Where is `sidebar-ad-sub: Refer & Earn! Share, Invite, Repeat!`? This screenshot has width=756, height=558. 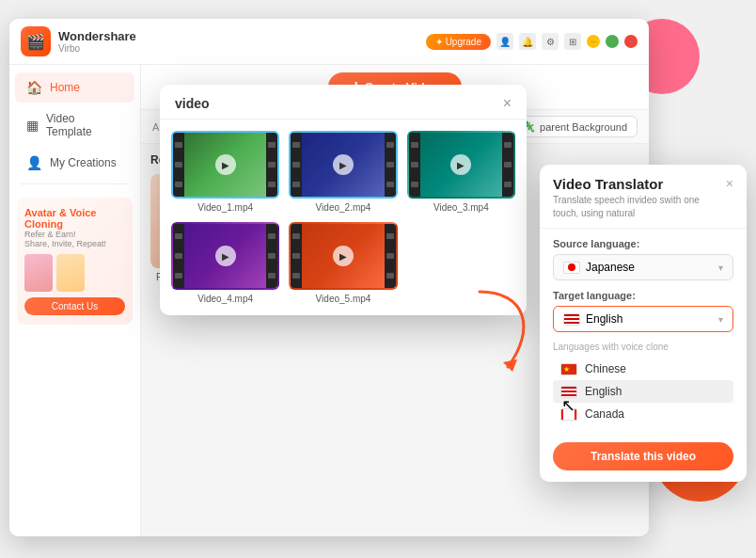
sidebar-ad-sub: Refer & Earn! Share, Invite, Repeat! is located at coordinates (75, 239).